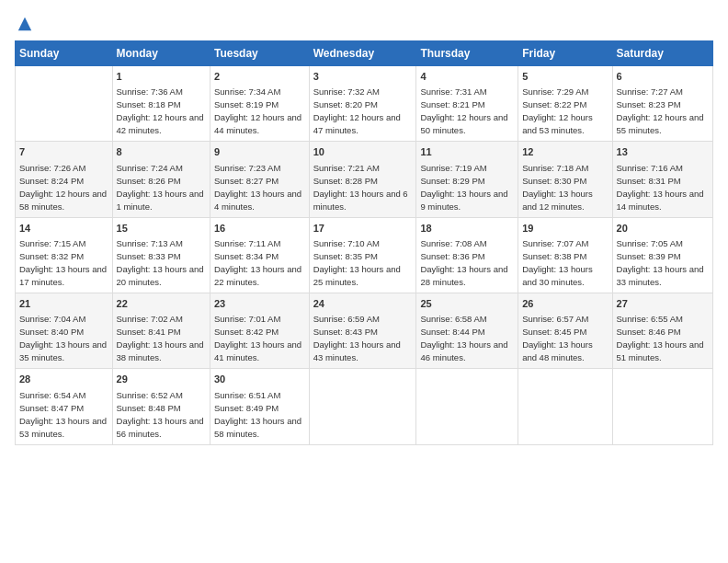 This screenshot has width=728, height=563. What do you see at coordinates (257, 110) in the screenshot?
I see `sunrise-text: Sunrise: 7:34 AMSunset: 8:19 PMDaylight:…` at bounding box center [257, 110].